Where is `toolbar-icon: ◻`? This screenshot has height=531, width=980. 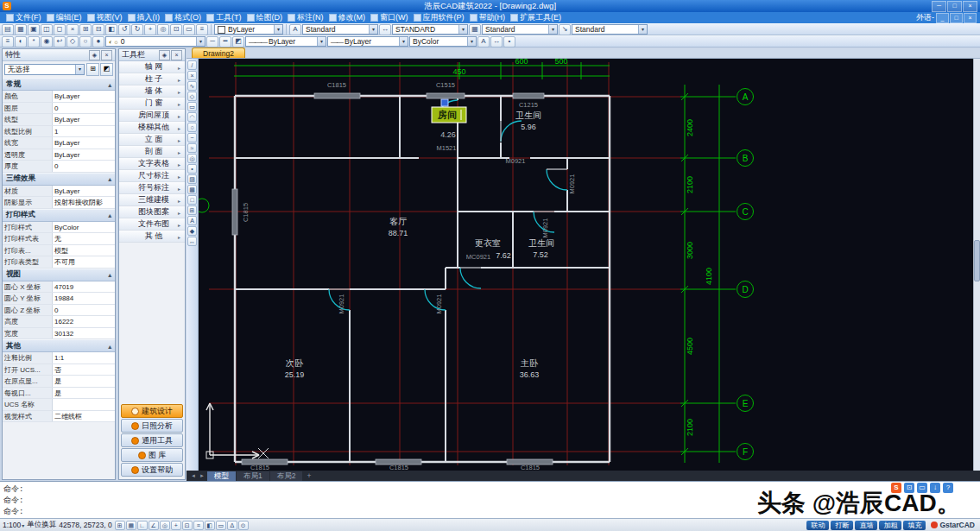 toolbar-icon: ◻ is located at coordinates (60, 29).